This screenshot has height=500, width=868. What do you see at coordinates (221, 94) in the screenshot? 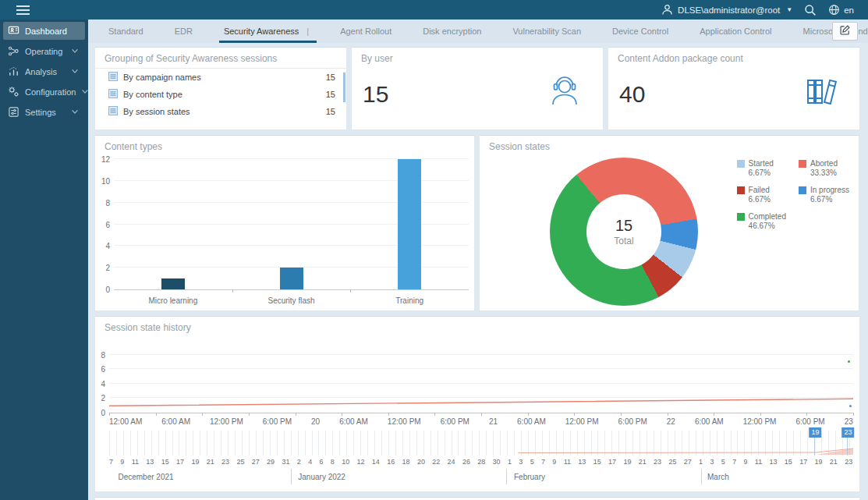
I see `grouping-row-by-content-type: By content type15` at bounding box center [221, 94].